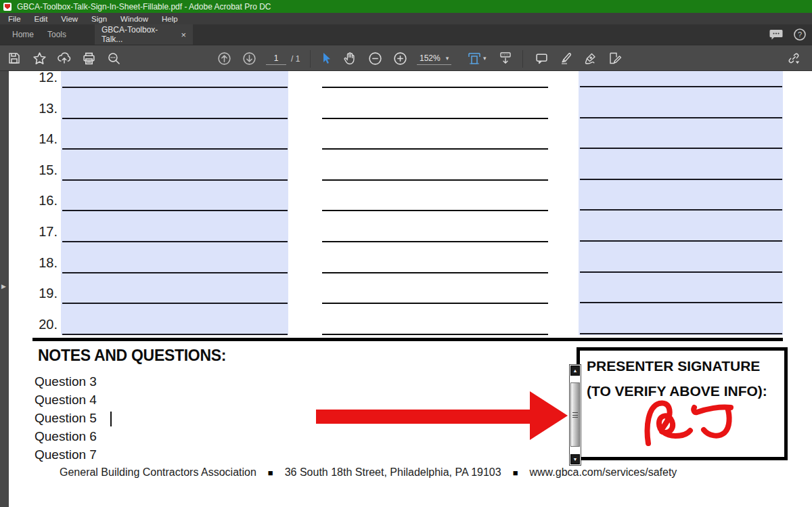  Describe the element at coordinates (406, 58) in the screenshot. I see `main-toolbar: 1 / 1 152% ▾` at that location.